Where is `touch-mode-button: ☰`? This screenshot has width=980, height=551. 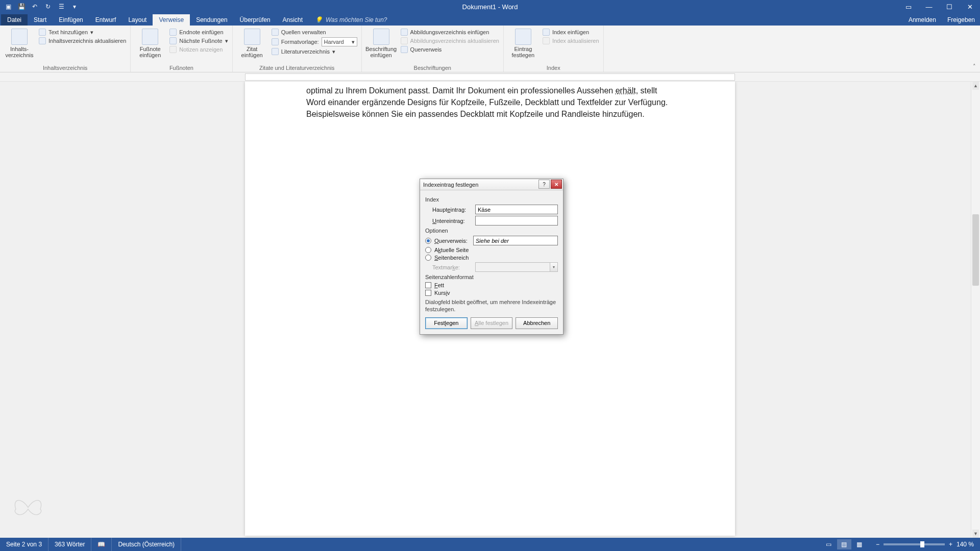 touch-mode-button: ☰ is located at coordinates (61, 7).